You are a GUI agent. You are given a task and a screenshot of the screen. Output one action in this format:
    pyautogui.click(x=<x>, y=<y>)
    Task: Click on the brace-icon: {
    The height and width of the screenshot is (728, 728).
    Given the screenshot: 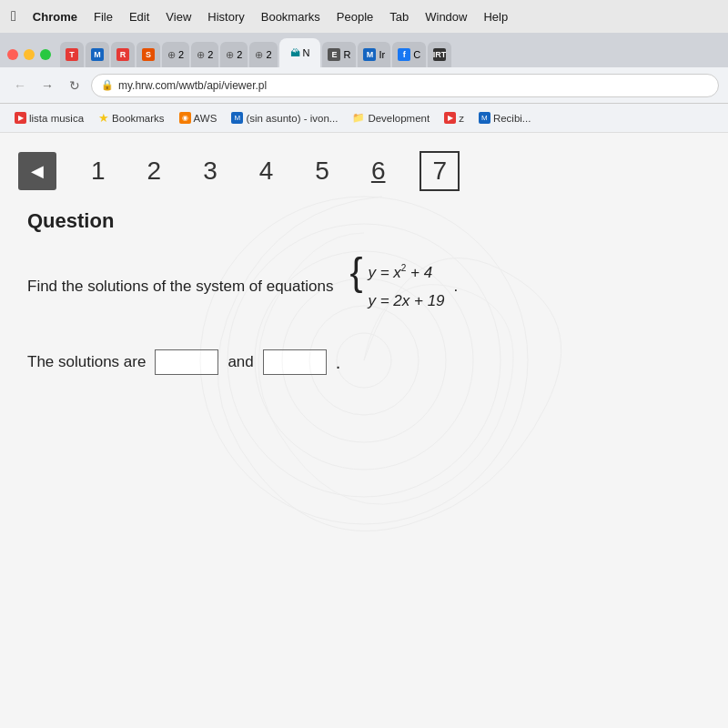 What is the action you would take?
    pyautogui.click(x=356, y=272)
    